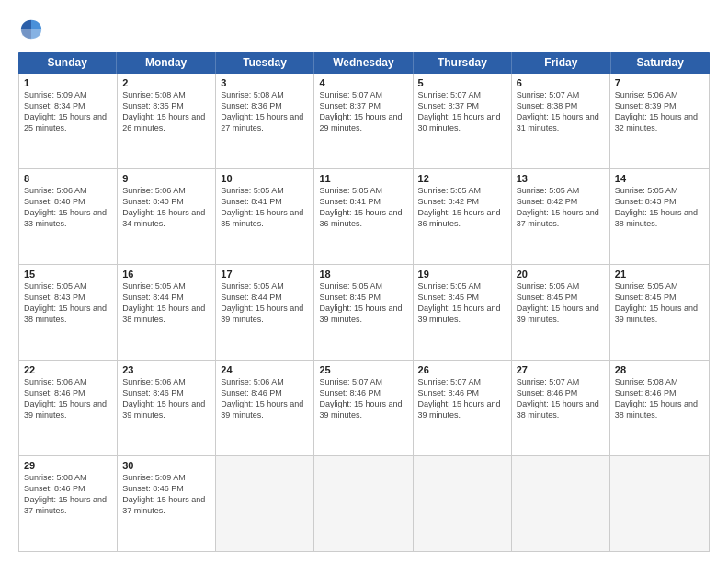 Image resolution: width=728 pixels, height=563 pixels. What do you see at coordinates (34, 29) in the screenshot?
I see `logo` at bounding box center [34, 29].